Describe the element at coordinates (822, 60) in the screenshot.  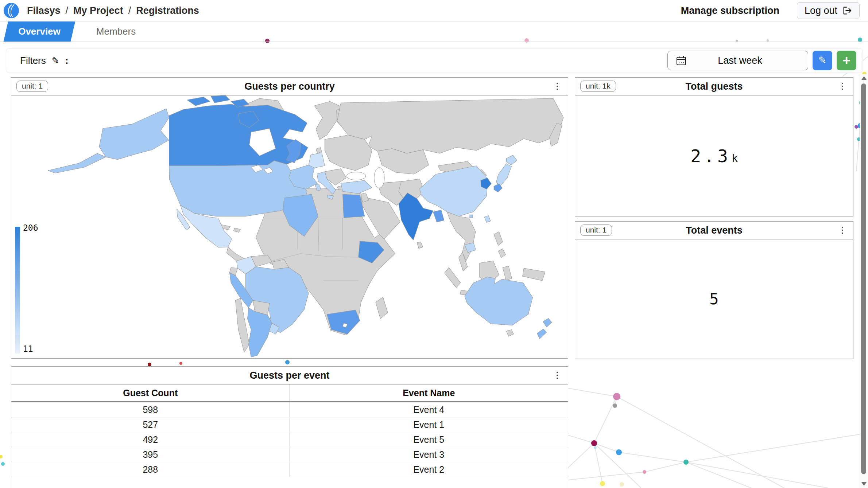
I see `edit-dashboard-button: ✎` at that location.